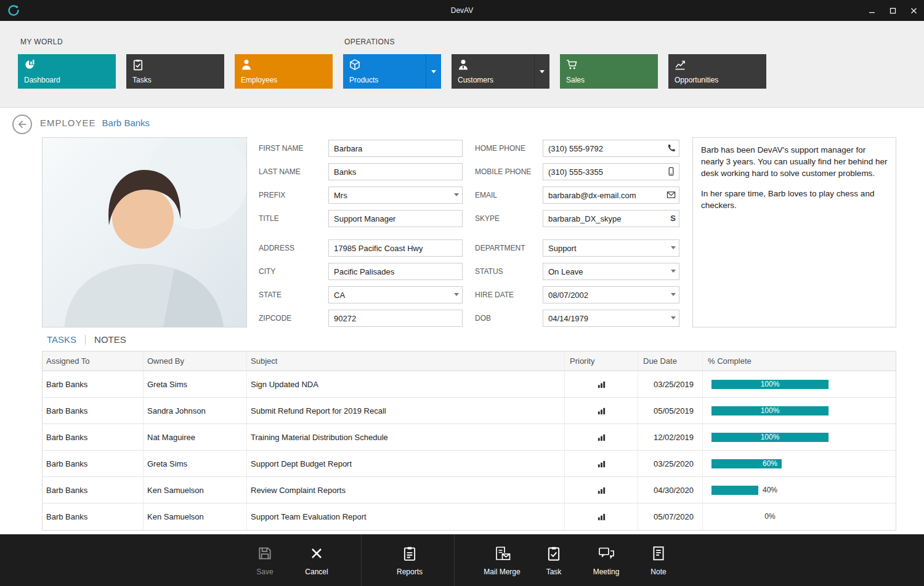 The image size is (924, 586). Describe the element at coordinates (395, 195) in the screenshot. I see `prefix-input` at that location.